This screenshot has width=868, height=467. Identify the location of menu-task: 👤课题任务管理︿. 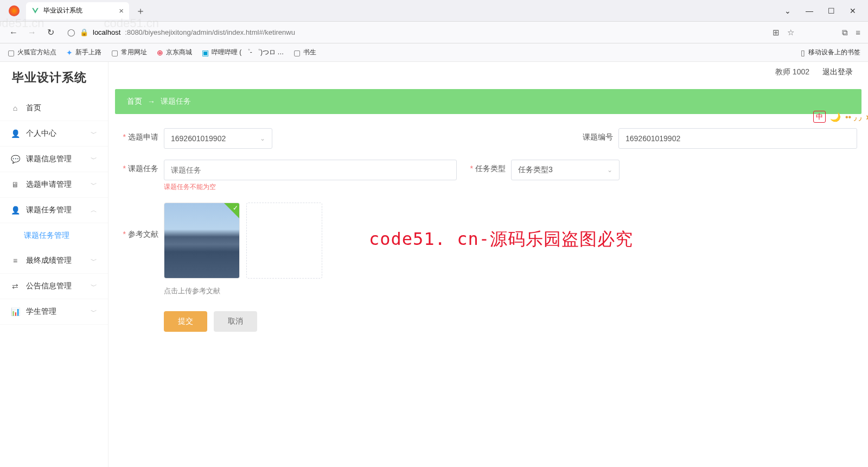
(54, 211).